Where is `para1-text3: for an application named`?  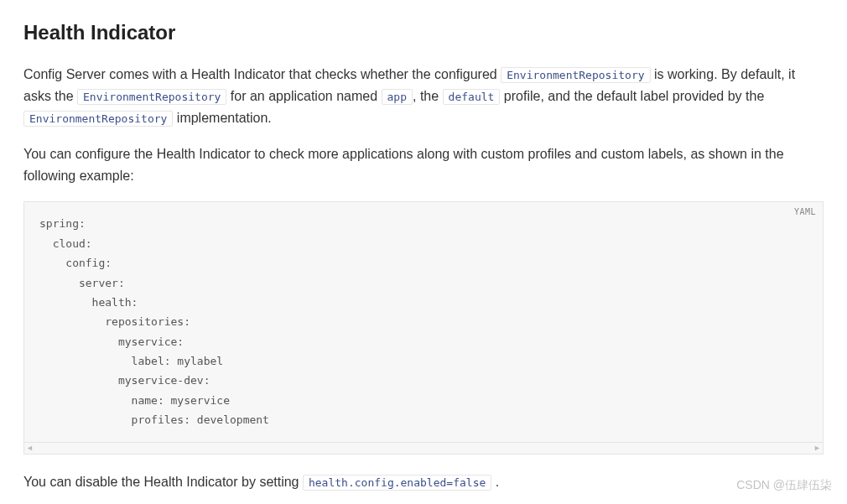
para1-text3: for an application named is located at coordinates (304, 96).